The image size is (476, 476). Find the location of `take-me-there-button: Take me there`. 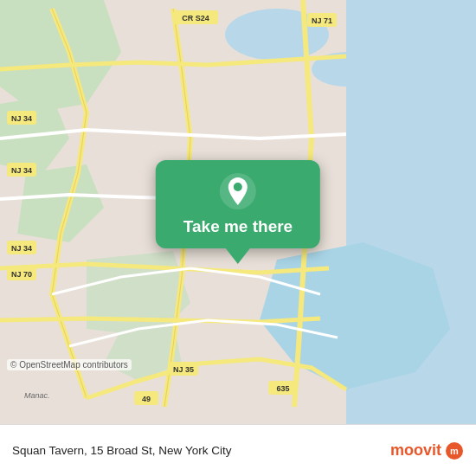

take-me-there-button: Take me there is located at coordinates (238, 212).